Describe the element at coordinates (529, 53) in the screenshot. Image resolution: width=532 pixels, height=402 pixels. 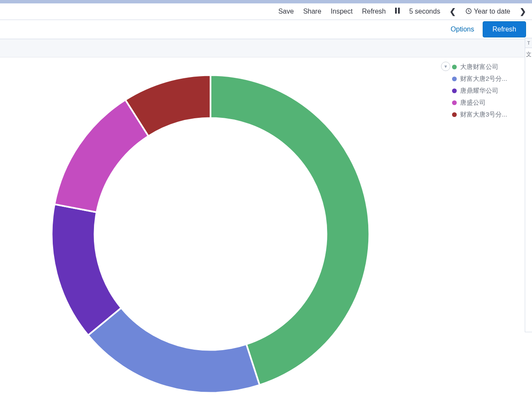
I see `side-panel-char: 文` at that location.